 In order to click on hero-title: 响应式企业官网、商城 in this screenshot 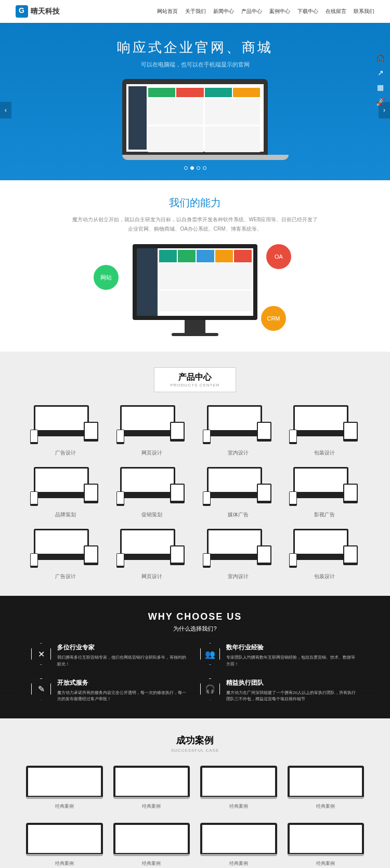, I will do `click(195, 48)`.